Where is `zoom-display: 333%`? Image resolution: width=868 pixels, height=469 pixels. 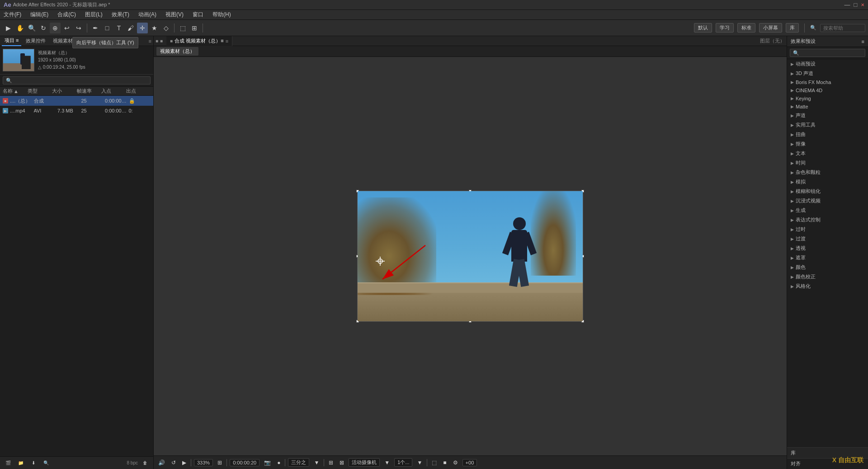 zoom-display: 333% is located at coordinates (203, 463).